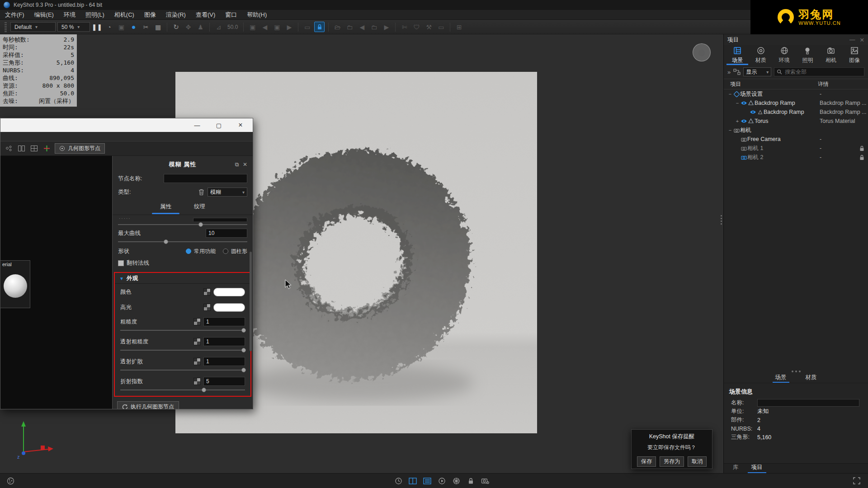 Image resolution: width=868 pixels, height=488 pixels. What do you see at coordinates (337, 27) in the screenshot?
I see `keyframe-add-icon: 🗁` at bounding box center [337, 27].